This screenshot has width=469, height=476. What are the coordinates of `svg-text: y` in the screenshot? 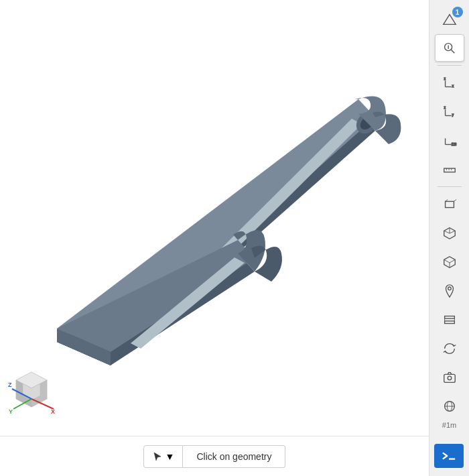 It's located at (453, 115).